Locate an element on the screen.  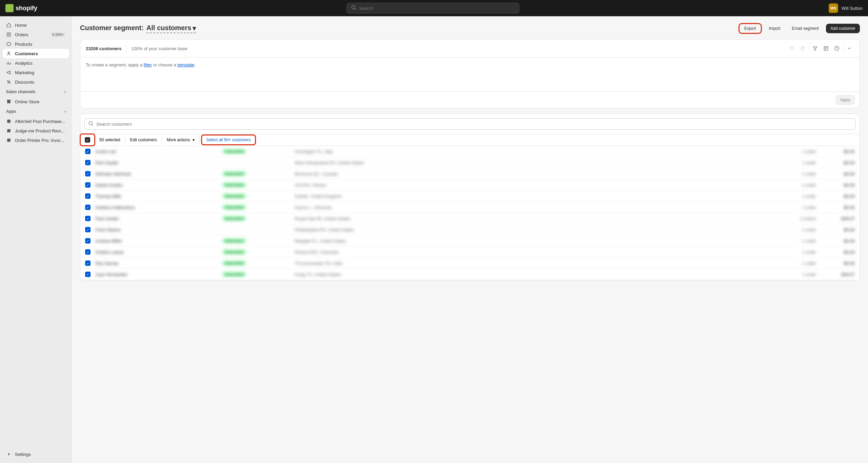
table-row: ✓Andrés LoaizaSubscribedPereira RIS, Col… is located at coordinates (470, 252).